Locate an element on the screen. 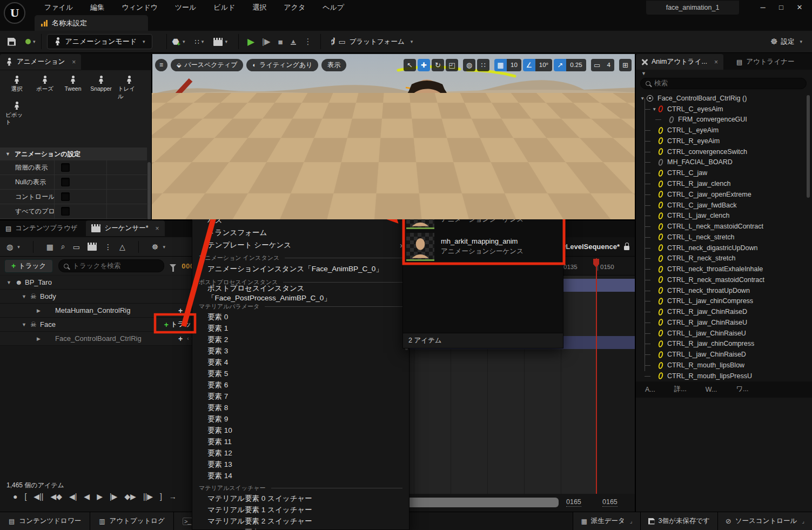  tab-sequencer: シーケンサー* × is located at coordinates (125, 228).